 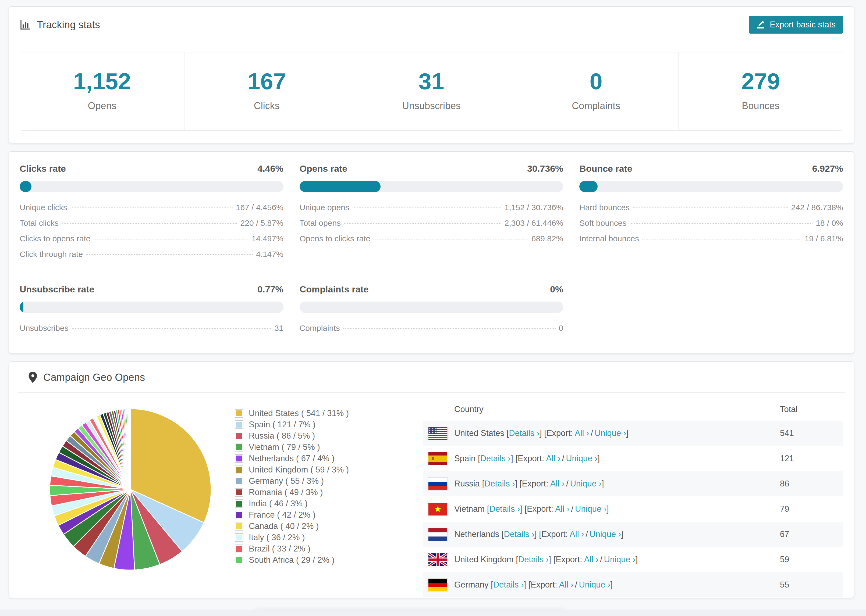 What do you see at coordinates (431, 106) in the screenshot?
I see `unsubscribes-label: Unsubscribes` at bounding box center [431, 106].